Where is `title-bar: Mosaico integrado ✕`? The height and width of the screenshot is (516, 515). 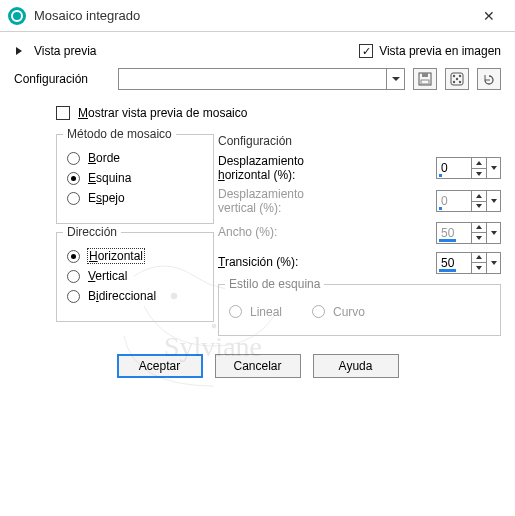 title-bar: Mosaico integrado ✕ is located at coordinates (258, 16).